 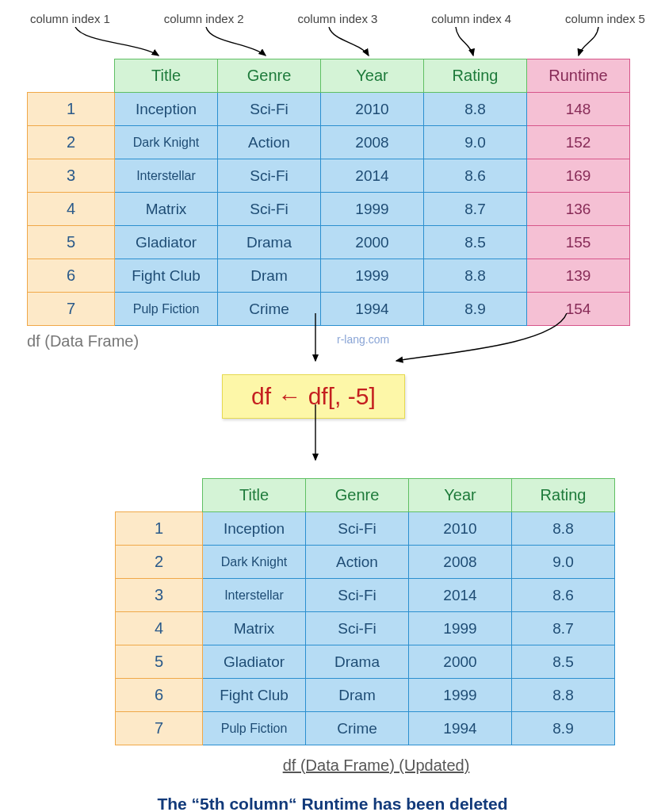 I want to click on table-cell: 154, so click(x=579, y=309).